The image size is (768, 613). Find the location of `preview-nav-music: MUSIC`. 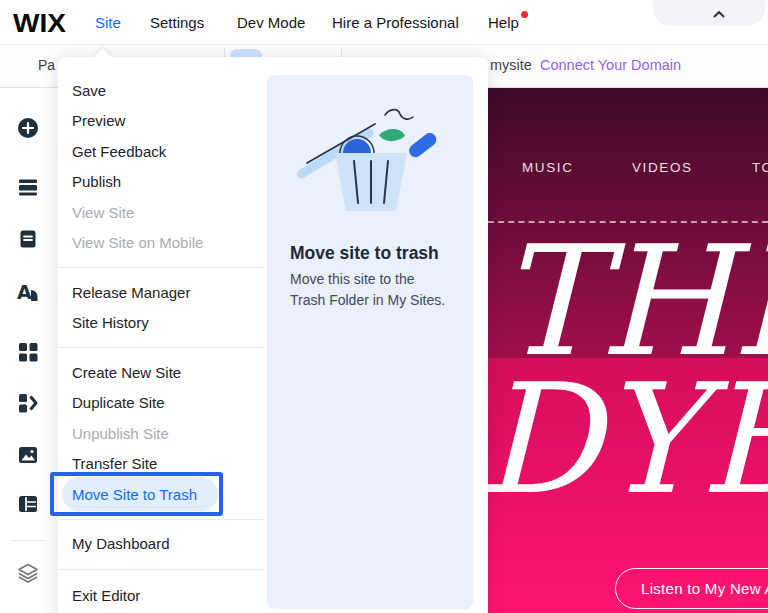

preview-nav-music: MUSIC is located at coordinates (548, 168).